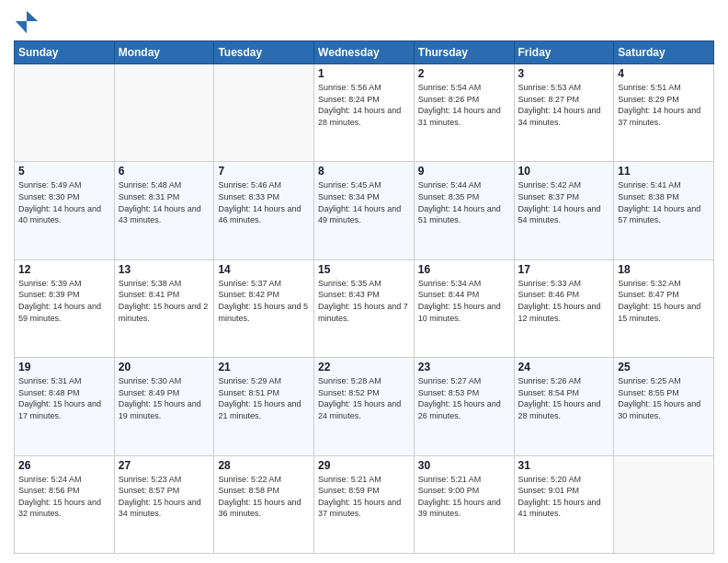 This screenshot has width=728, height=563. Describe the element at coordinates (664, 113) in the screenshot. I see `calendar-cell: 4Sunrise: 5:51 AM Sunset: 8:29 PM Daylig…` at that location.